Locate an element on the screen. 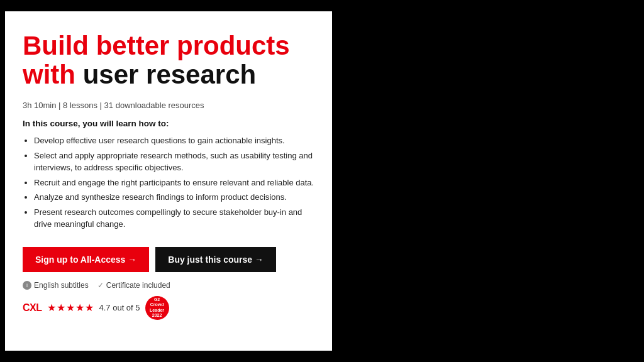 The width and height of the screenshot is (644, 362). subtitles-label: English subtitles is located at coordinates (62, 285).